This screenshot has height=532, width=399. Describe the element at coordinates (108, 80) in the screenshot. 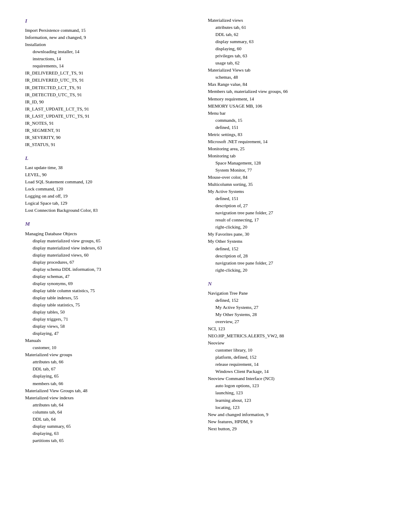

I see `index-entry: IR_DELIVERED_UTC_TS, 91` at that location.